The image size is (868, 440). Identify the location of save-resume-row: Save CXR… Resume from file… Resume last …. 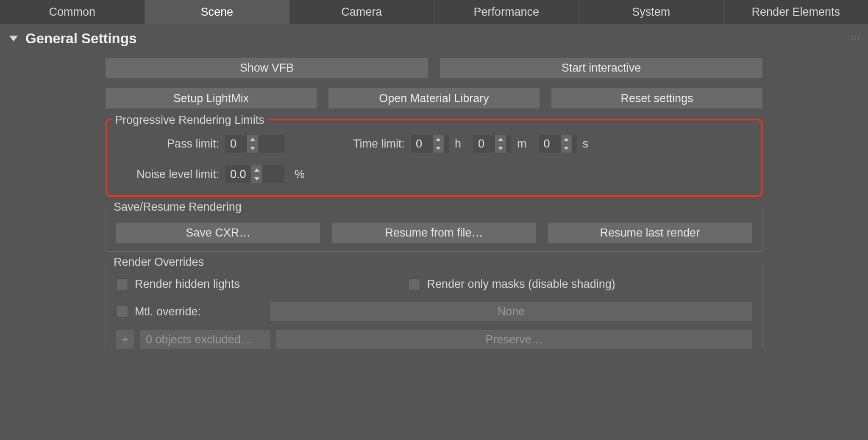
(434, 233).